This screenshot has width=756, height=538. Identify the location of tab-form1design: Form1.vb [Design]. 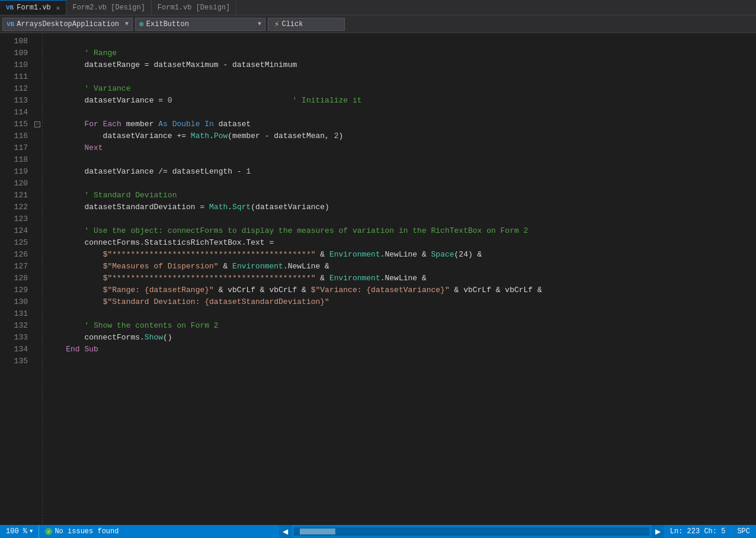
(194, 7).